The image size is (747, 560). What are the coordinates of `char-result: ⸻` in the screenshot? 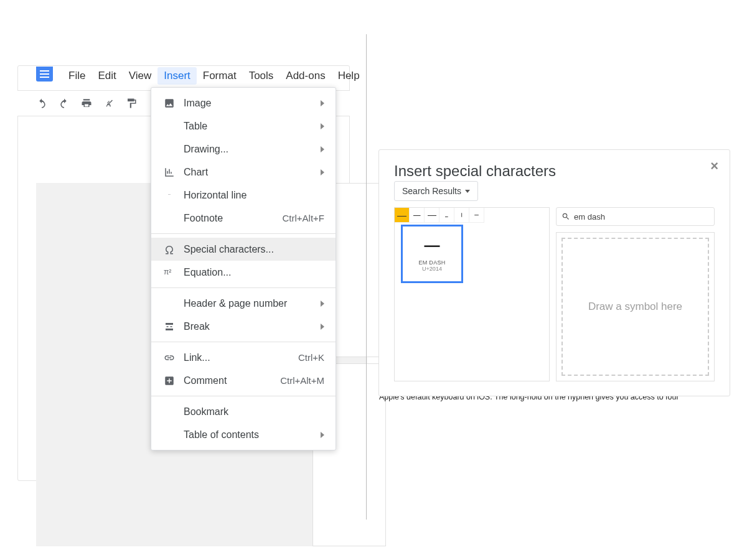 It's located at (432, 215).